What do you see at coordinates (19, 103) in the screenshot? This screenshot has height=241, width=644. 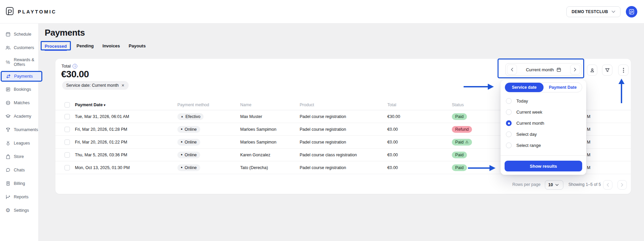 I see `sidebar-item-matches: Matches` at bounding box center [19, 103].